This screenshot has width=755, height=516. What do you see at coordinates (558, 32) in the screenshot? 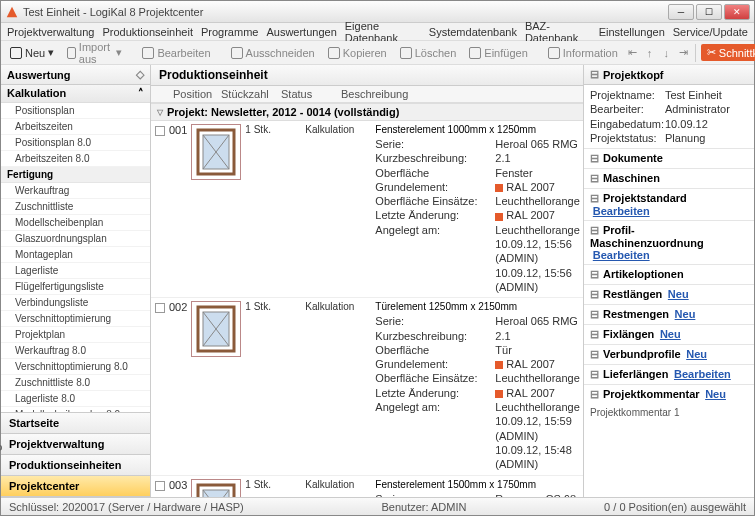
I see `menu-baz-datenbank: BAZ-Datenbank` at bounding box center [558, 32].